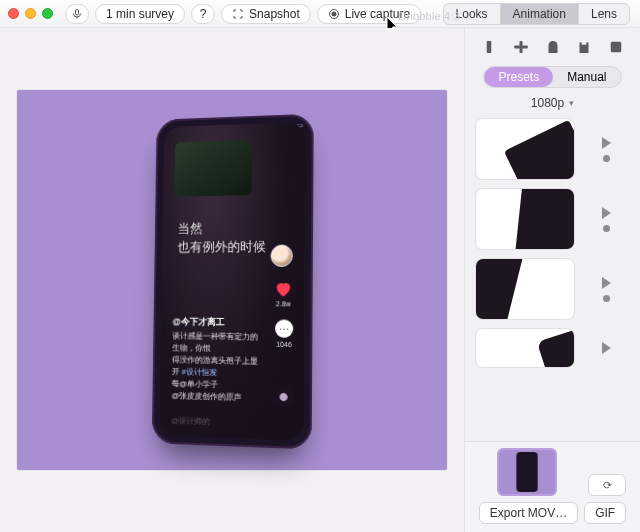  Describe the element at coordinates (489, 47) in the screenshot. I see `shape-rect-button` at that location.